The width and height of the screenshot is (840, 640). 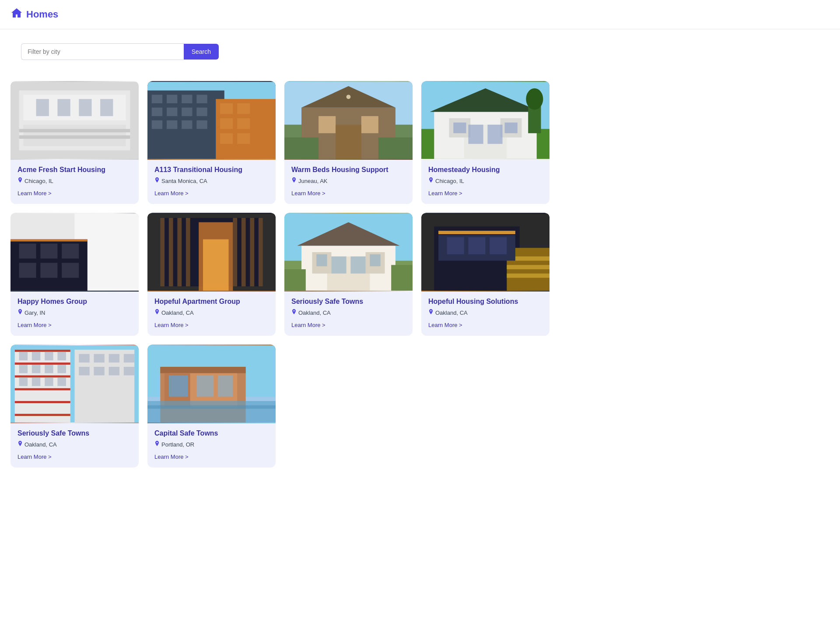 I want to click on logo-area: Homes, so click(x=34, y=14).